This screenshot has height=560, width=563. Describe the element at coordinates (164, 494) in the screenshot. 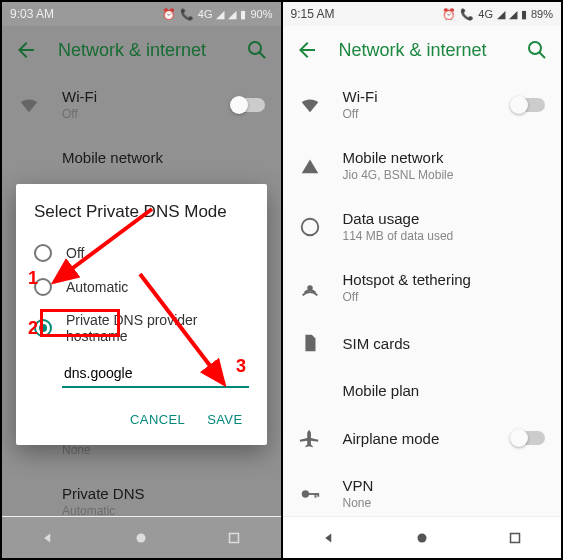

I see `row-label: Private DNS` at that location.